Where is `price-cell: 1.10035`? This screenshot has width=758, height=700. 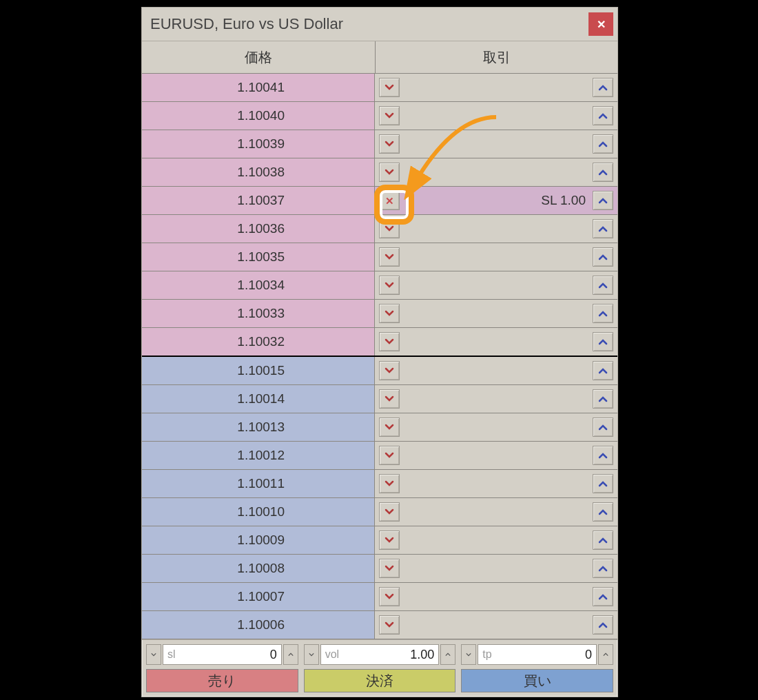
price-cell: 1.10035 is located at coordinates (258, 257).